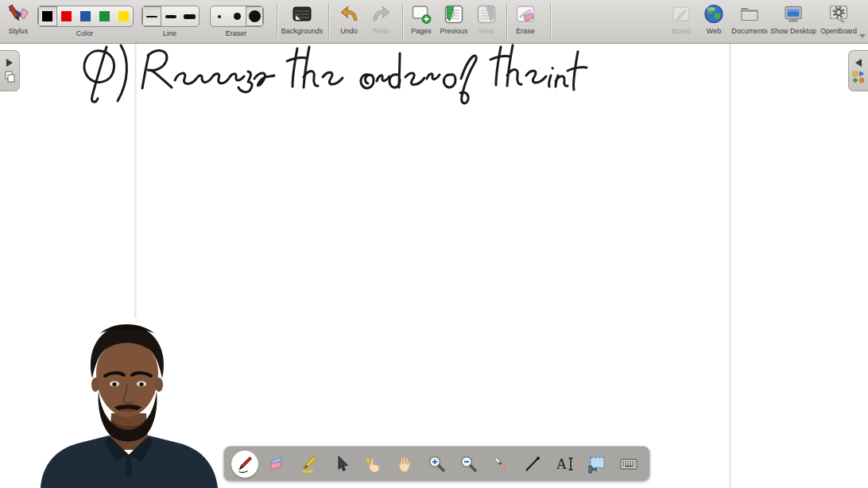  I want to click on pages-label: Pages, so click(421, 31).